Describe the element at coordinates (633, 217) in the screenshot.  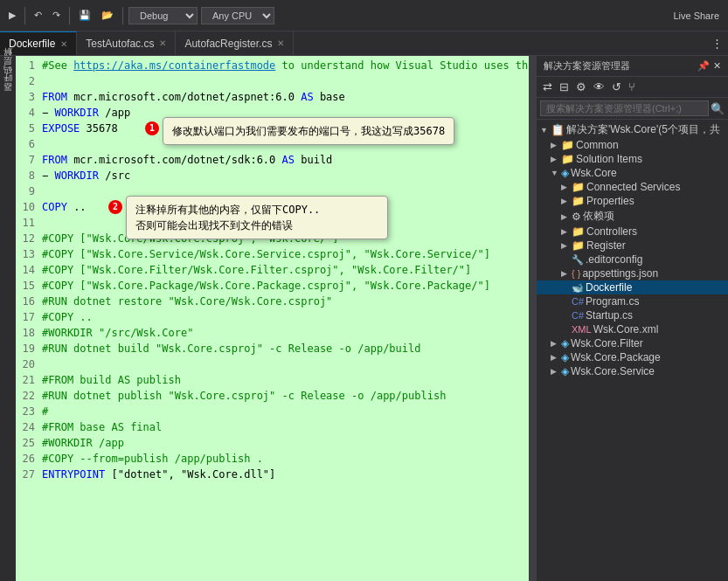
I see `se-item-dependencies: ▶ ⚙ 依赖项` at that location.